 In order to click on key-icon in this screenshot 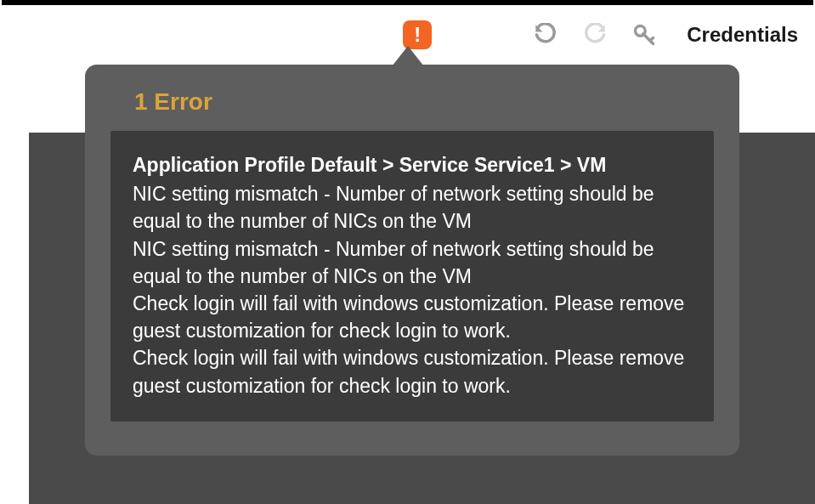, I will do `click(644, 35)`.